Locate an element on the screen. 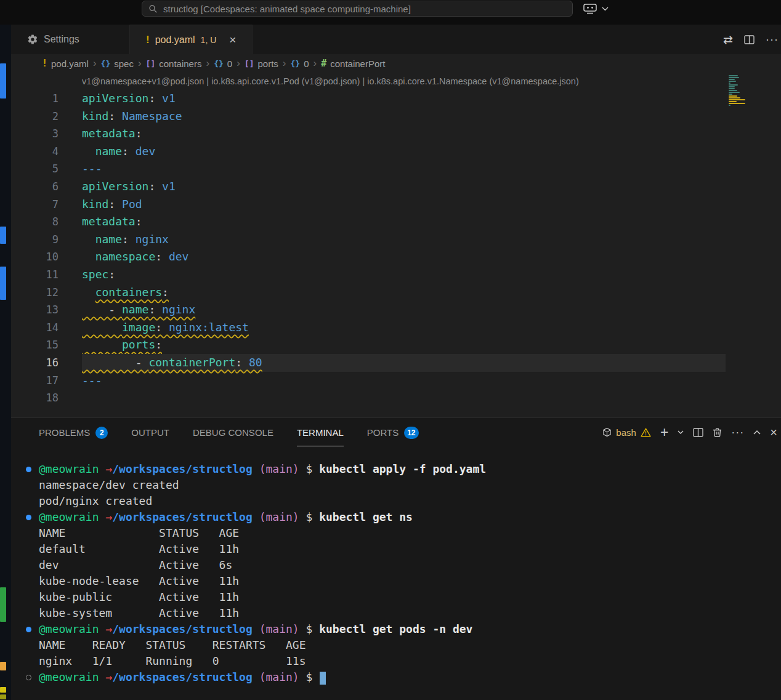 This screenshot has width=781, height=700. split-editor-icon is located at coordinates (749, 39).